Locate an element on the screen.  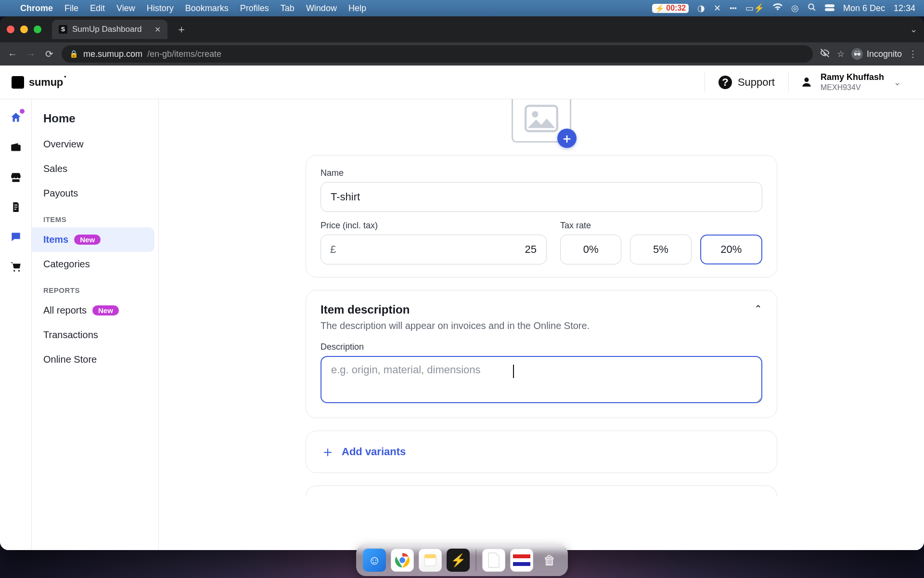
address-bar: 🔒 me.sumup.com/en-gb/items/create is located at coordinates (437, 54).